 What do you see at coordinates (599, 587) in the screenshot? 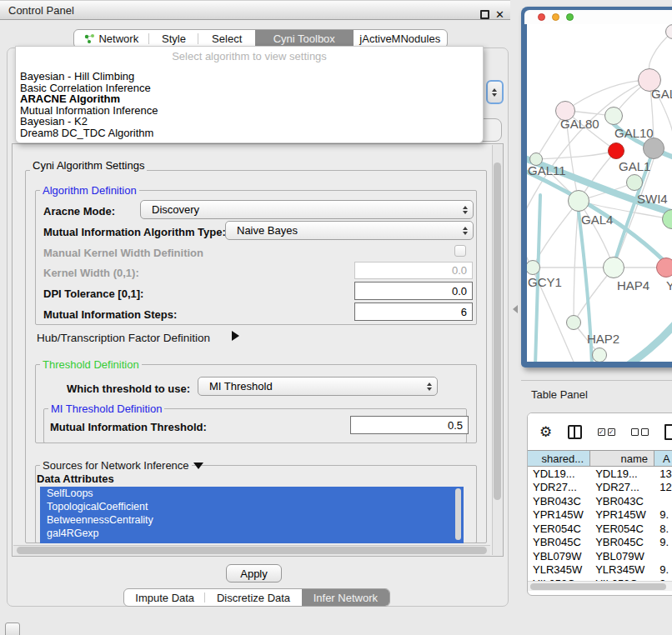
I see `table-horizontal-scrollbar-thumb` at bounding box center [599, 587].